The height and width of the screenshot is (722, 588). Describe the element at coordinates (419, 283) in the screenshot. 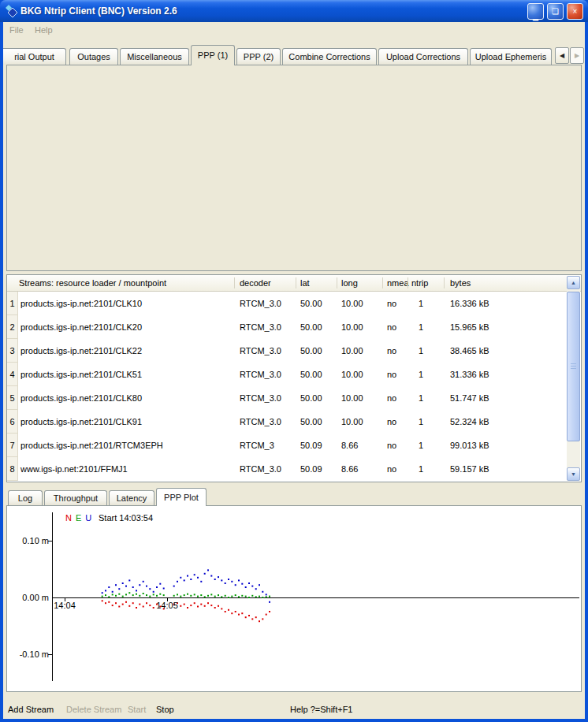

I see `header-ntrip: ntrip` at that location.